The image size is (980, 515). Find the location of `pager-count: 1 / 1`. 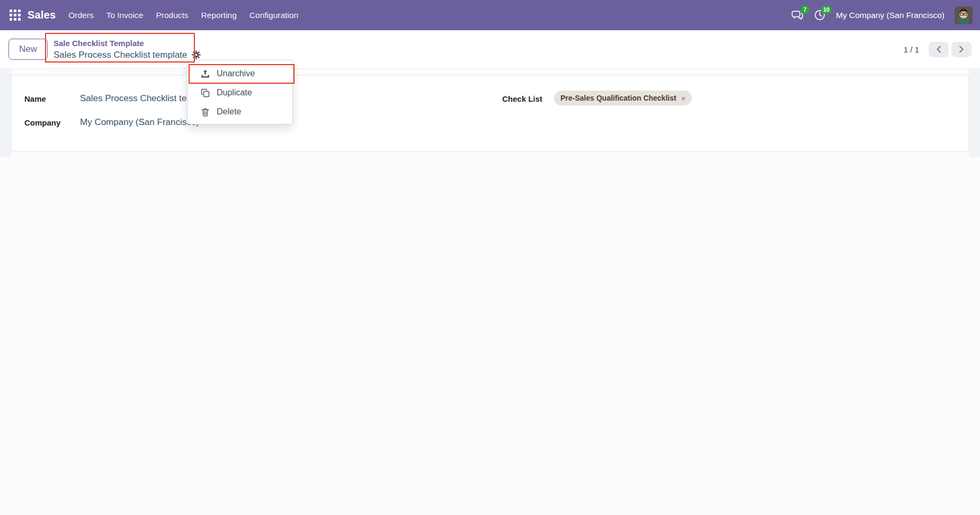

pager-count: 1 / 1 is located at coordinates (911, 50).